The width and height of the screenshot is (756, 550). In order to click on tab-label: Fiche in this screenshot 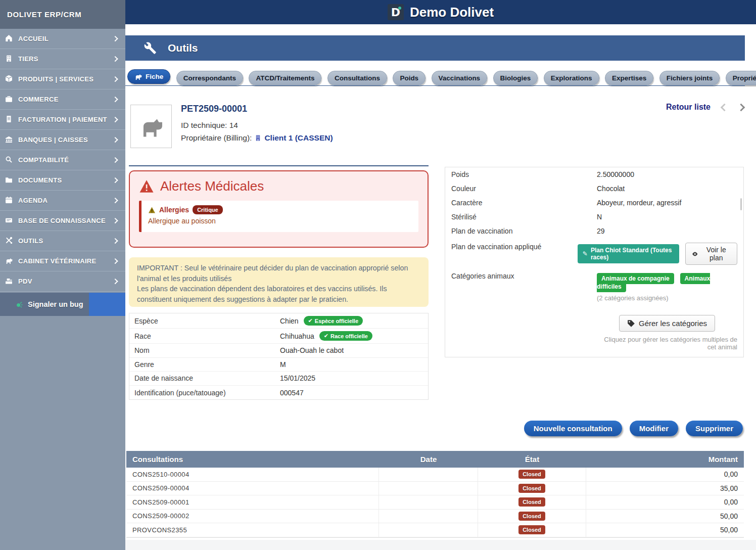, I will do `click(155, 77)`.